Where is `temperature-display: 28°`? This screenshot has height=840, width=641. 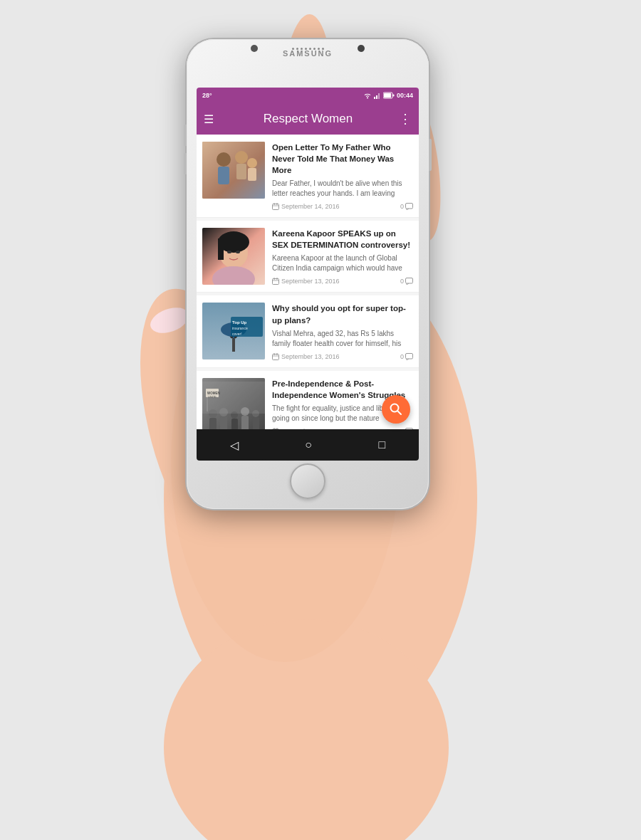
temperature-display: 28° is located at coordinates (207, 95).